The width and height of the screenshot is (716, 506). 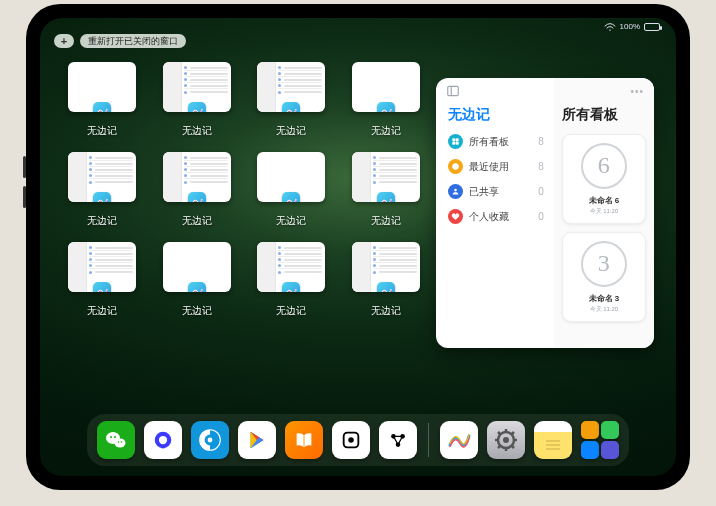 I want to click on dock-app-qqbrowser, so click(x=210, y=440).